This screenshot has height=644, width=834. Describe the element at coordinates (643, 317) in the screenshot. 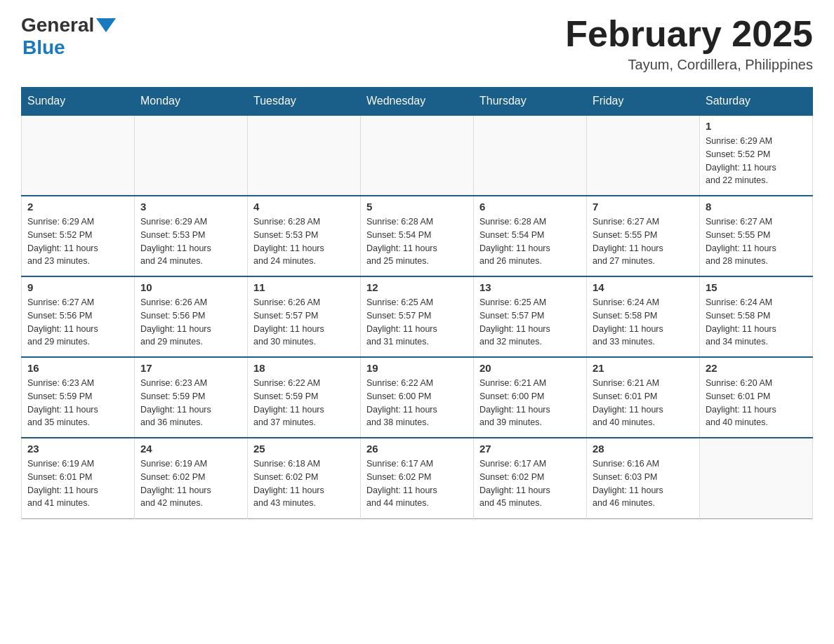

I see `calendar-cell: 14Sunrise: 6:24 AMSunset: 5:58 PMDayligh…` at that location.